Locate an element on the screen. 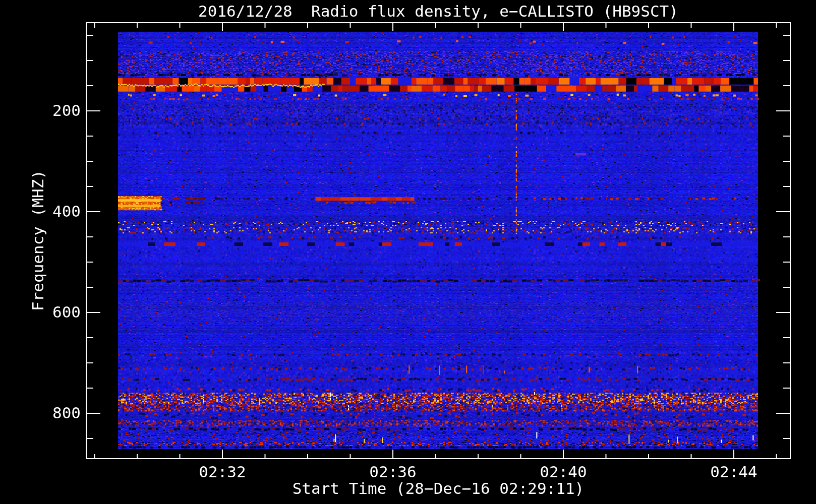 Image resolution: width=816 pixels, height=504 pixels. x-axis-label: Start Time (28−Dec−16 02:29:11) is located at coordinates (438, 488).